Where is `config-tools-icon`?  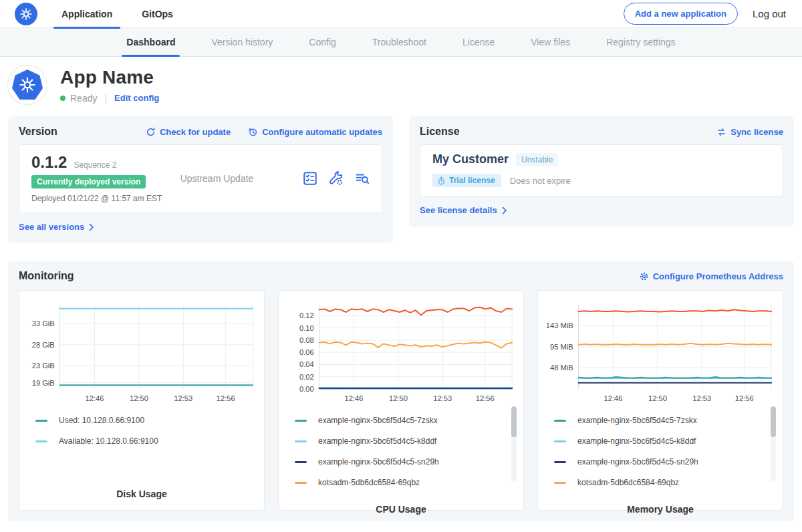 config-tools-icon is located at coordinates (336, 178).